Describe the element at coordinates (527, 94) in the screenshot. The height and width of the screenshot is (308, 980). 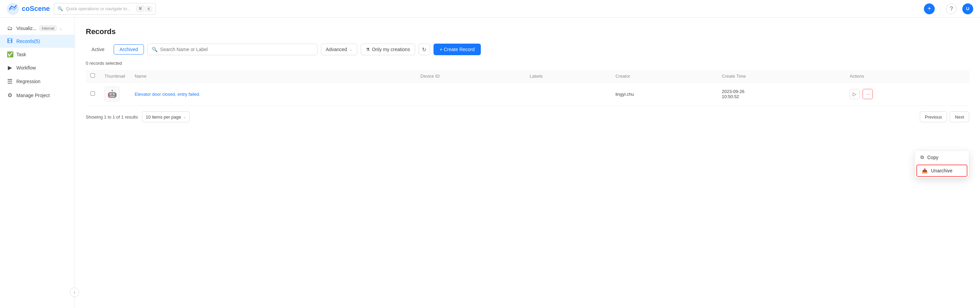
I see `table-row: 🤖 Elevator door closed, entry failed. li…` at that location.